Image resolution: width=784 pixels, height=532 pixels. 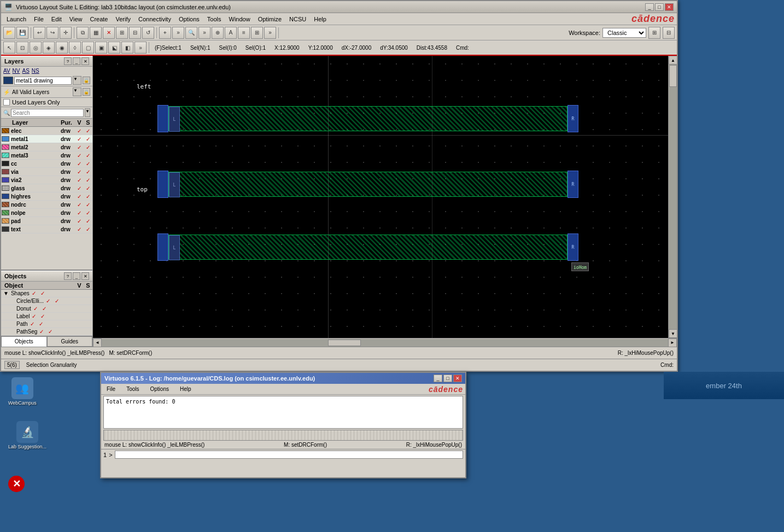 What do you see at coordinates (77, 61) in the screenshot?
I see `layers-min-btn: _` at bounding box center [77, 61].